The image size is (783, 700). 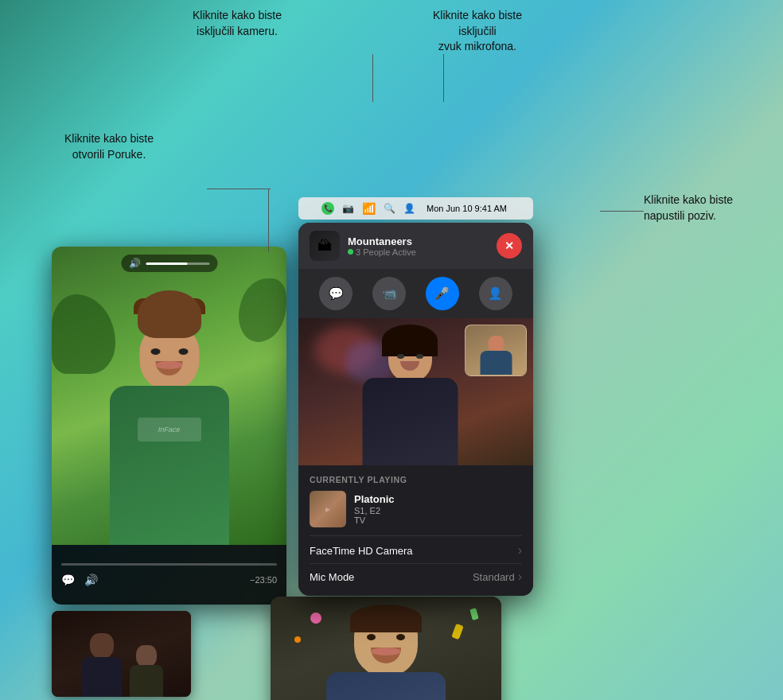 What do you see at coordinates (374, 520) in the screenshot?
I see `show-subtitle2: TV` at bounding box center [374, 520].